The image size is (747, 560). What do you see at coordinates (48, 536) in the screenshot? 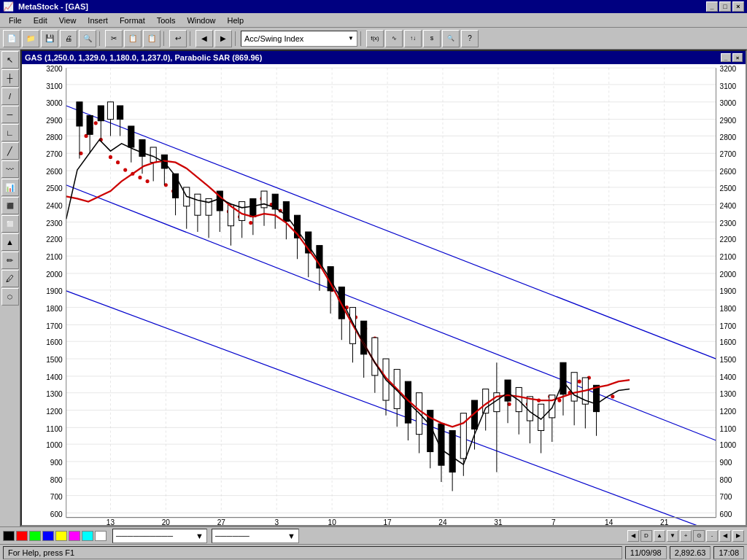
I see `color-blue` at bounding box center [48, 536].